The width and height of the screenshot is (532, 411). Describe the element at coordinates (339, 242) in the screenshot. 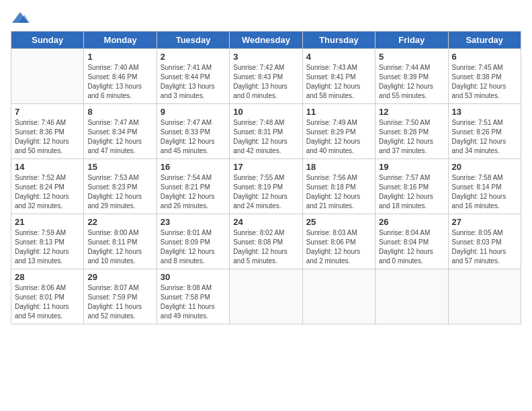

I see `calendar-cell: 25Sunrise: 8:03 AM Sunset: 8:06 PM Dayli…` at that location.